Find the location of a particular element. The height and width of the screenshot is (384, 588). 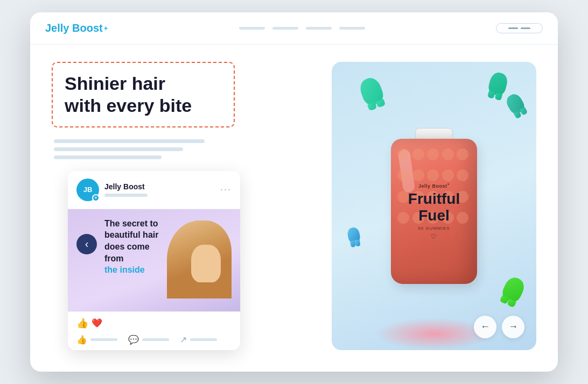

heart-reaction: ❤️ is located at coordinates (97, 323).